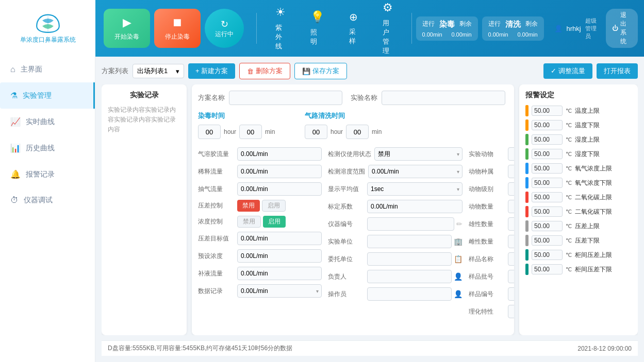 This screenshot has width=644, height=362. Describe the element at coordinates (415, 206) in the screenshot. I see `calib-coef-input` at that location.